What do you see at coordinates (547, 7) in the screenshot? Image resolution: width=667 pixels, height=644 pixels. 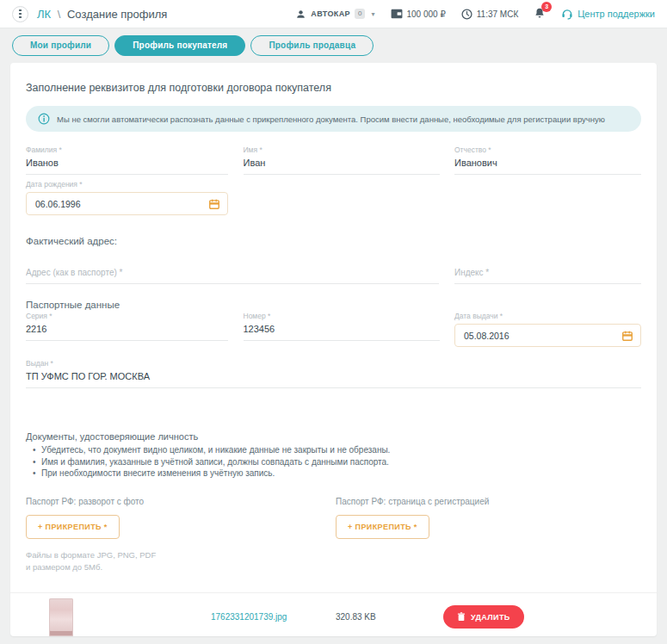 I see `notifications-count-badge: 3` at bounding box center [547, 7].